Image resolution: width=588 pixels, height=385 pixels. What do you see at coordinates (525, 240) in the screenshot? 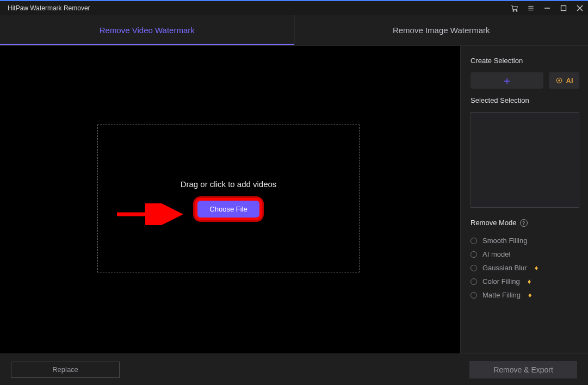
I see `mode-smooth-filling: Smooth Filling` at bounding box center [525, 240].